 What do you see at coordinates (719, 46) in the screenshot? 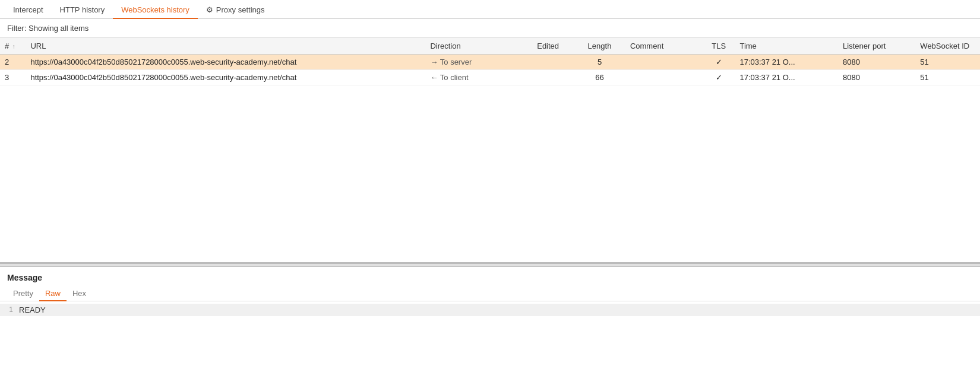
I see `col-header-tls: TLS` at bounding box center [719, 46].